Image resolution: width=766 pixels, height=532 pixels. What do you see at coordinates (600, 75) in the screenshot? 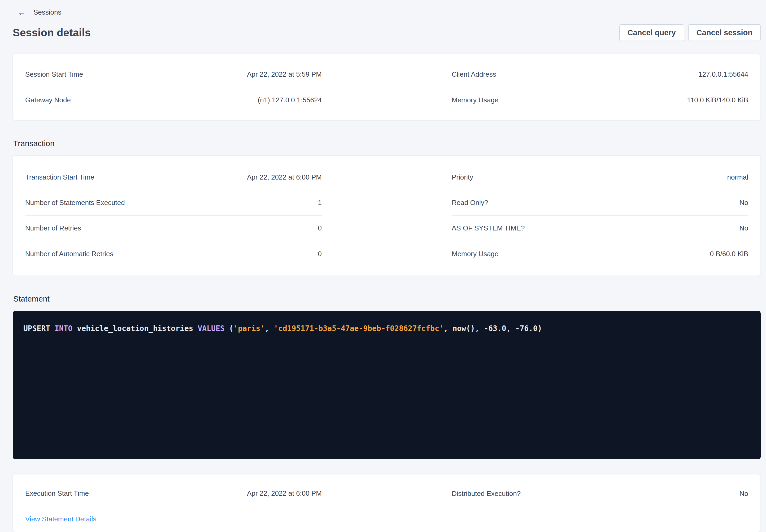
I see `row-client-address: Client Address 127.0.0.1:55644` at bounding box center [600, 75].